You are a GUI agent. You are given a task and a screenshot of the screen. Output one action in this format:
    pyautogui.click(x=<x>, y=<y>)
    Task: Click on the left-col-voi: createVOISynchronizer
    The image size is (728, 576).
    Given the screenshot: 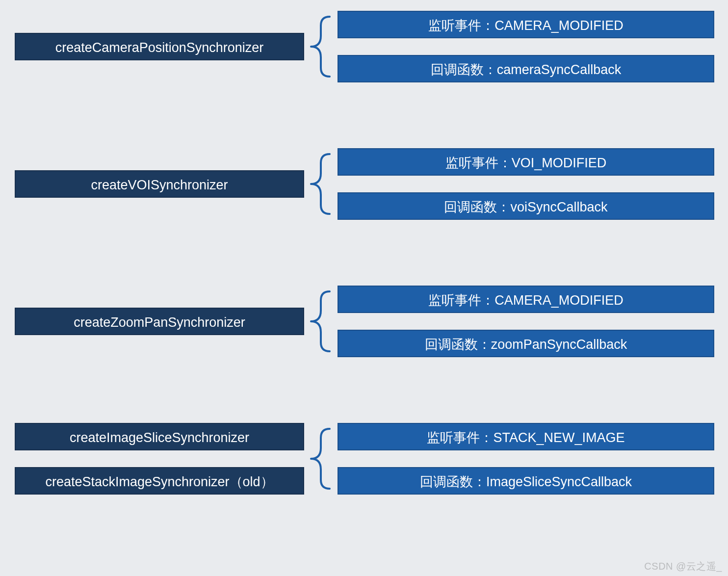 What is the action you would take?
    pyautogui.click(x=159, y=184)
    